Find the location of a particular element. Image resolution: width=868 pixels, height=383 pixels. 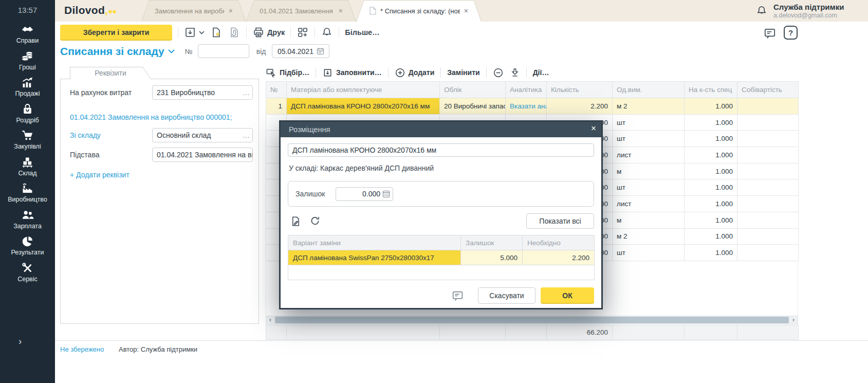

production-order-link: 01.04.2021 Замовлення на виробництво 000… is located at coordinates (151, 117).